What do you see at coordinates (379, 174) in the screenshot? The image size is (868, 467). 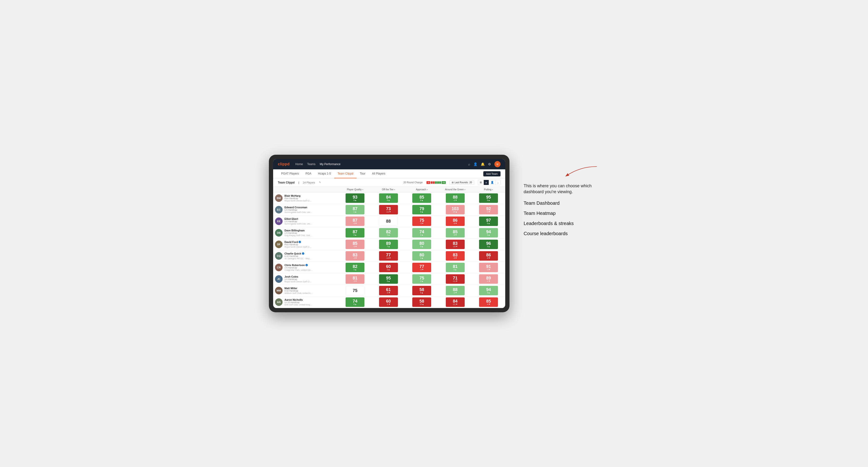 I see `sub-nav-all-players: All Players` at bounding box center [379, 174].